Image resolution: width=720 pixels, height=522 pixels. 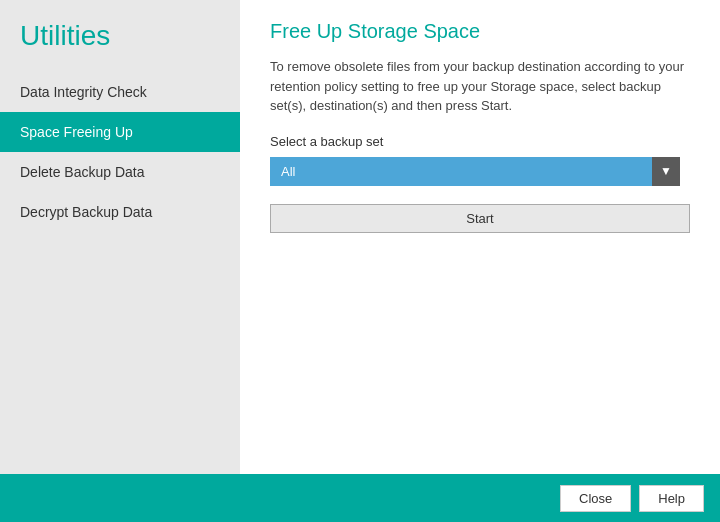 I want to click on sidebar-item-decrypt-backup-data: Decrypt Backup Data, so click(x=120, y=212).